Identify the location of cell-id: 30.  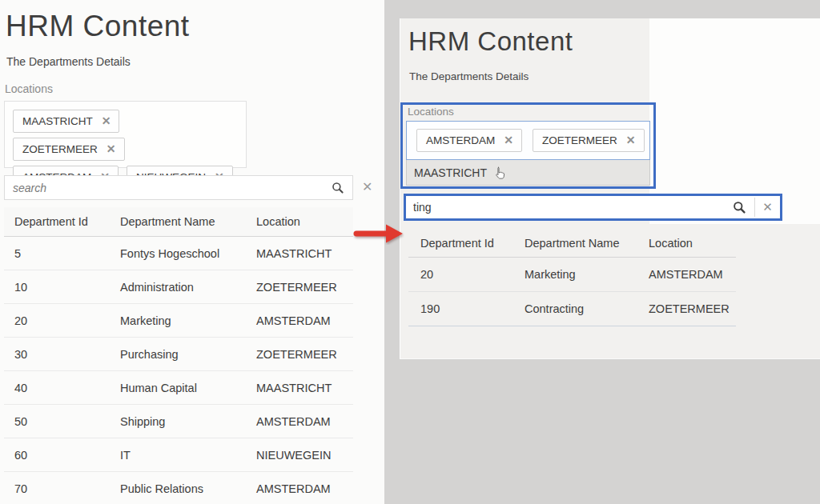
(67, 354).